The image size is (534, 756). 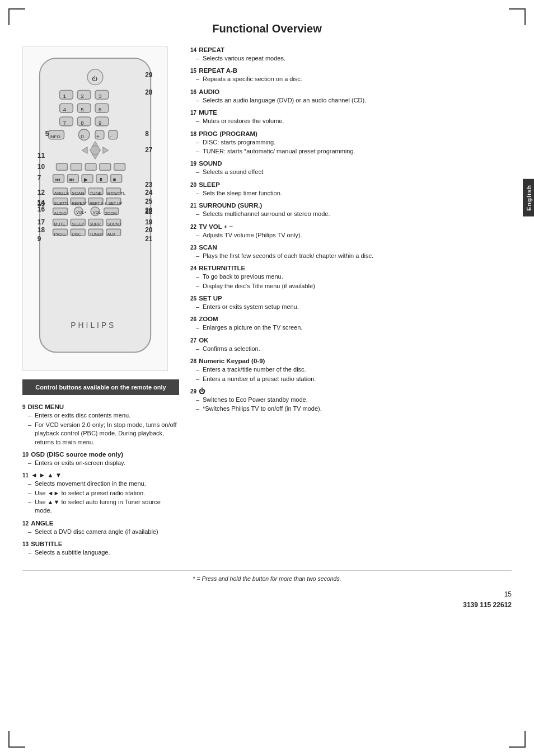 What do you see at coordinates (149, 230) in the screenshot?
I see `svg-text: 20` at bounding box center [149, 230].